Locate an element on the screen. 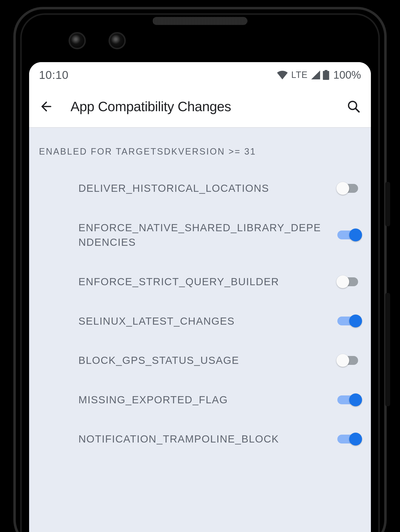 This screenshot has width=400, height=532. page-title: App Compatibility Changes is located at coordinates (151, 106).